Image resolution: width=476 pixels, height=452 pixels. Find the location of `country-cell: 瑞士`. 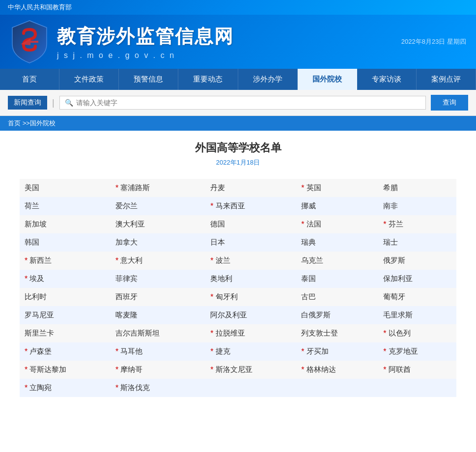

country-cell: 瑞士 is located at coordinates (418, 243).